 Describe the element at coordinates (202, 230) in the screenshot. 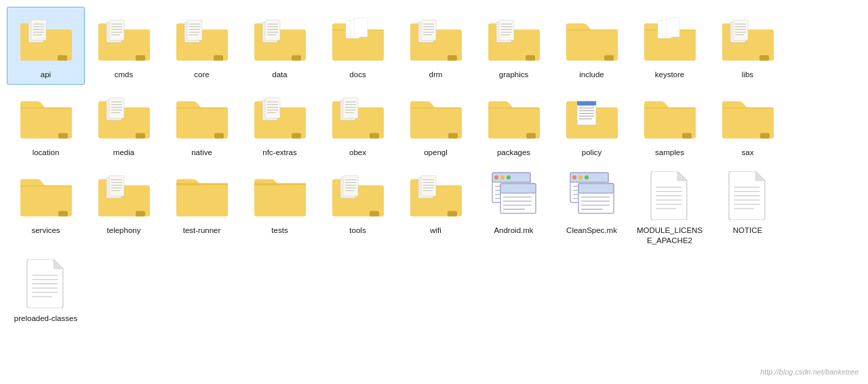

I see `file-label: test-runner` at that location.